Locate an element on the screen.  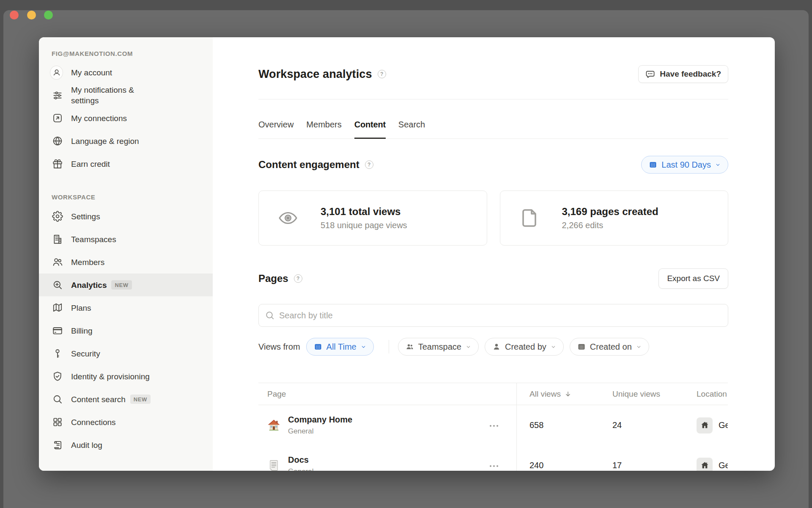
sliders-icon is located at coordinates (58, 96).